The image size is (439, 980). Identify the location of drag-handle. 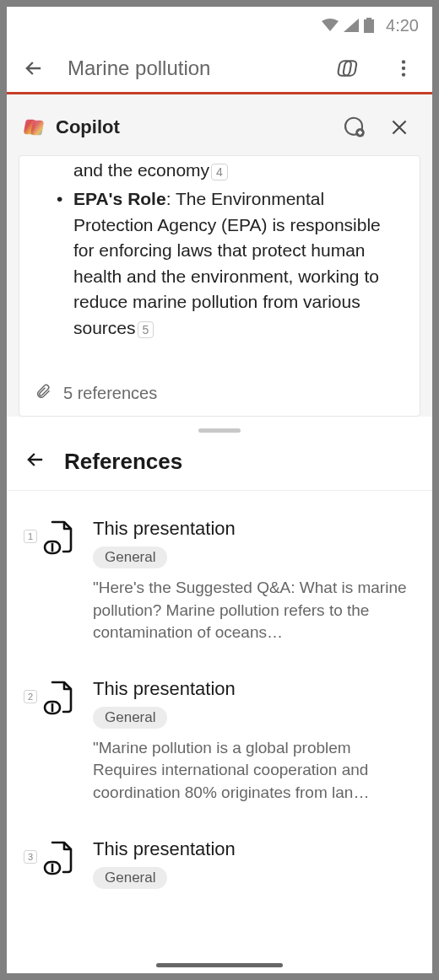
(220, 430).